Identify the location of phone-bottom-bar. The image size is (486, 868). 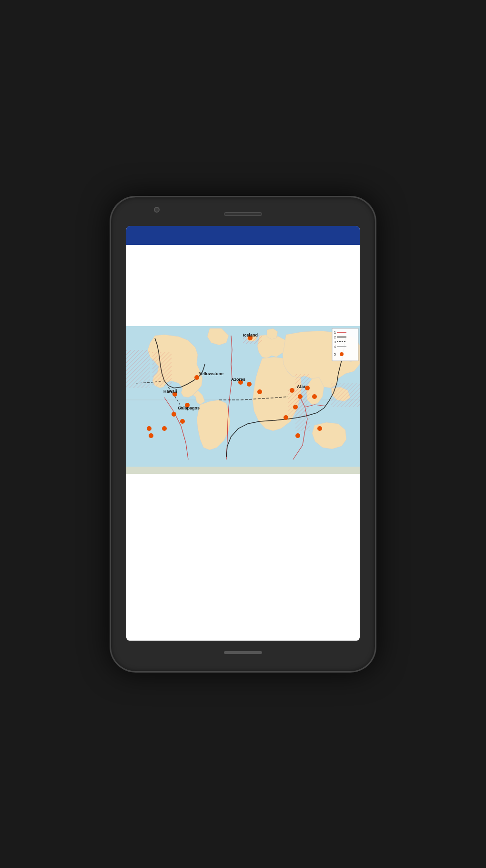
(243, 653).